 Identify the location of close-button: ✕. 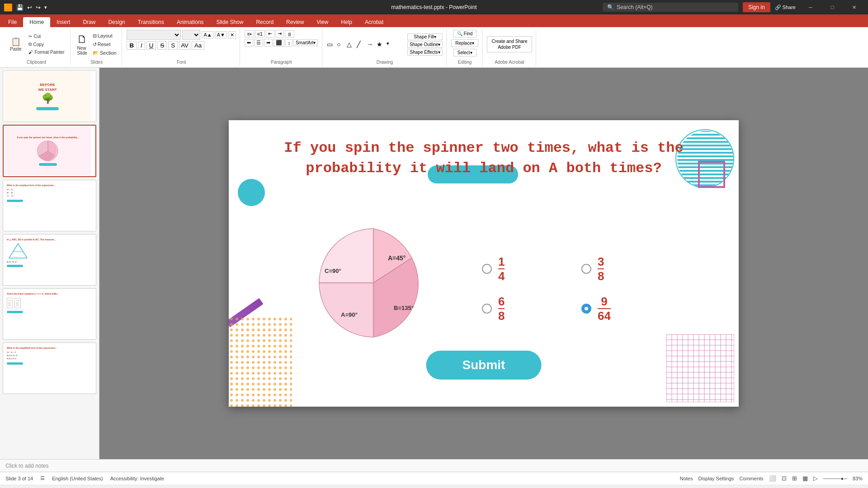
(854, 7).